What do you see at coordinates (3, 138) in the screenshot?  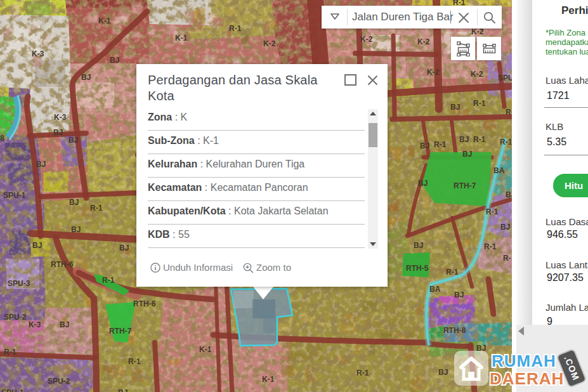 I see `svg-text: 8` at bounding box center [3, 138].